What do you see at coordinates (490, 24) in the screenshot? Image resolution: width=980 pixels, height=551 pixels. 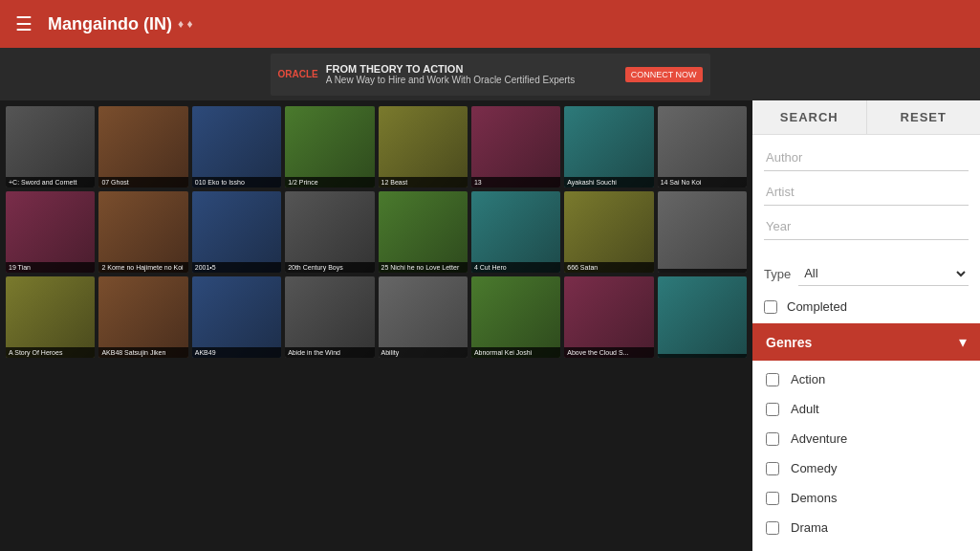 I see `header: ☰ Mangaindo (IN) ♦ ♦` at bounding box center [490, 24].